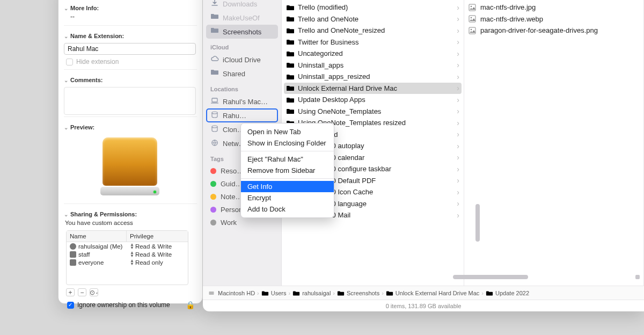 This screenshot has width=644, height=335. Describe the element at coordinates (242, 74) in the screenshot. I see `sidebar-item: Shared` at that location.